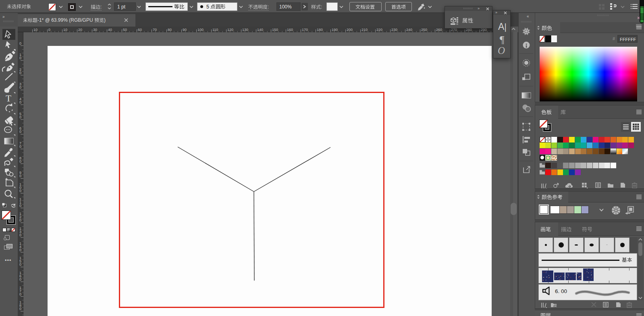  What do you see at coordinates (231, 30) in the screenshot?
I see `svg-text: 120` at bounding box center [231, 30].